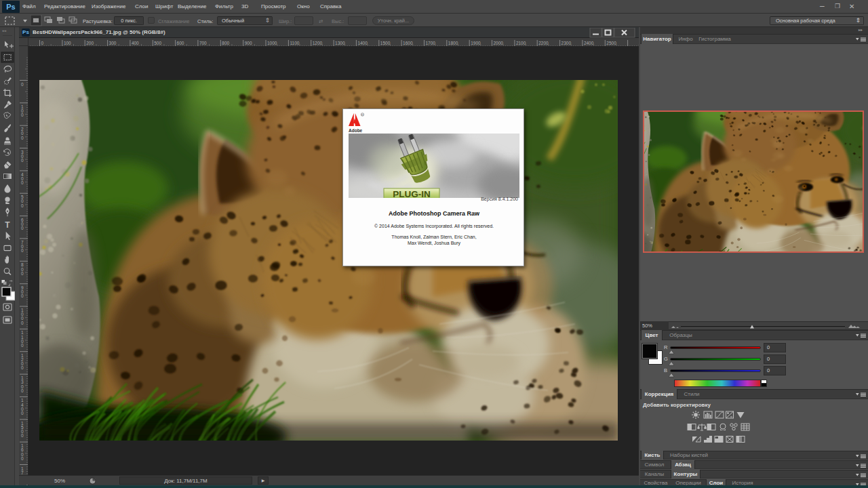 Image resolution: width=868 pixels, height=488 pixels. What do you see at coordinates (589, 43) in the screenshot?
I see `svg-text: 2400` at bounding box center [589, 43].